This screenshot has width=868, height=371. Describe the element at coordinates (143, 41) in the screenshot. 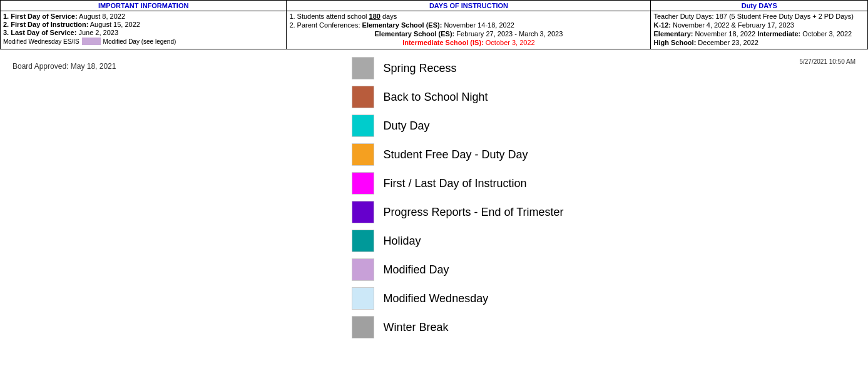

I see `modified-row: Modified Wednesday ES/IS Modified Day (s…` at that location.